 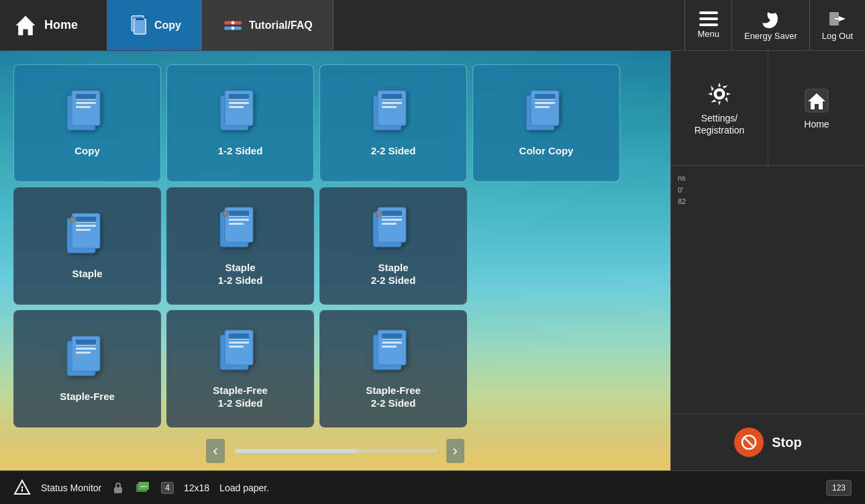 I want to click on staple-free-2-2-sided-tile-label: Staple-Free 2-2 Sided, so click(x=393, y=397).